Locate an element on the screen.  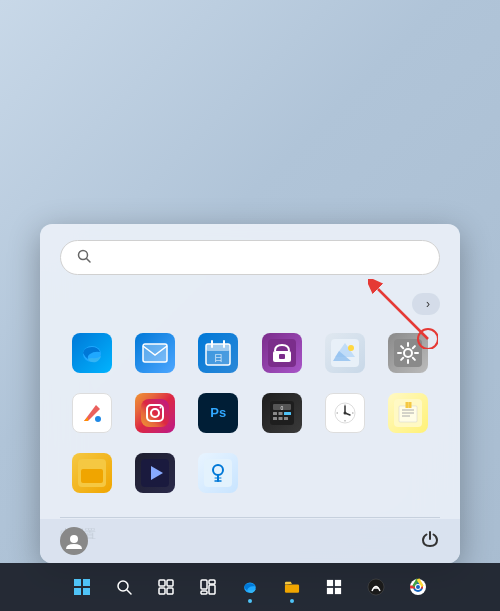
app-tips is located at coordinates (218, 475).